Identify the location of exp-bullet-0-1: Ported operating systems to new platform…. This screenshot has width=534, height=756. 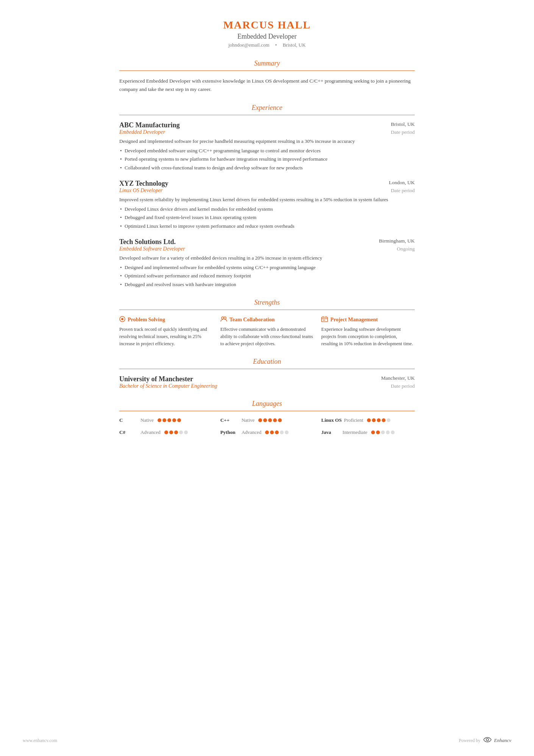
(267, 159).